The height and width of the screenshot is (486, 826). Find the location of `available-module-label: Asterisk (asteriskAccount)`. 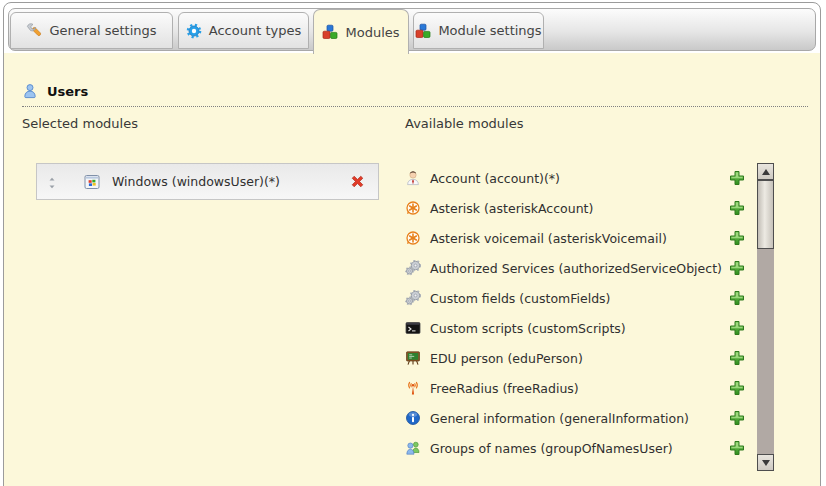

available-module-label: Asterisk (asteriskAccount) is located at coordinates (512, 208).